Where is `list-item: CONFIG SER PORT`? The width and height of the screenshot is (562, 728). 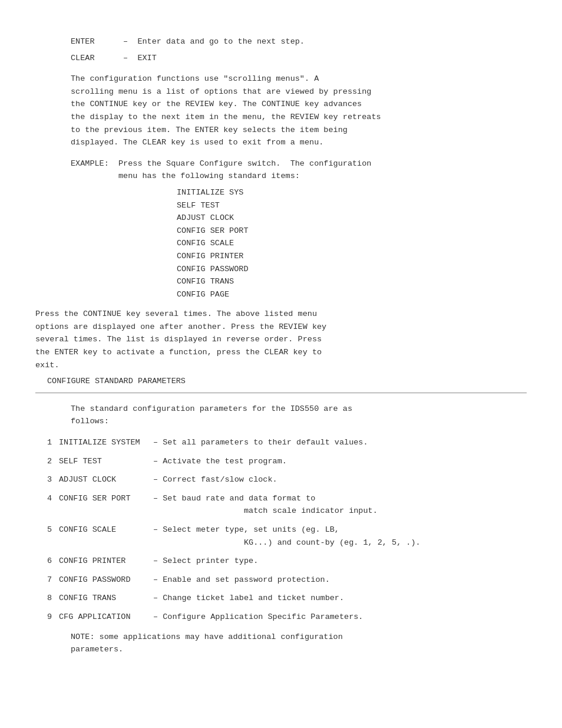 list-item: CONFIG SER PORT is located at coordinates (352, 231).